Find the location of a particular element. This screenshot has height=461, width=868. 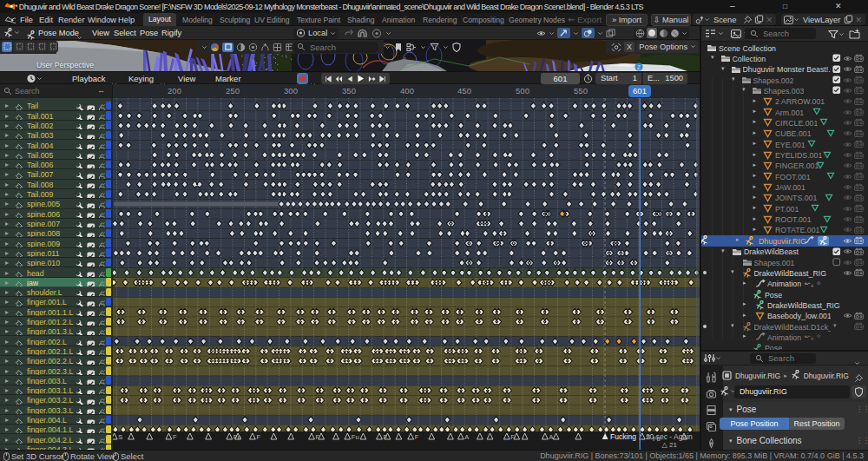

svg-text: Fu is located at coordinates (356, 438).